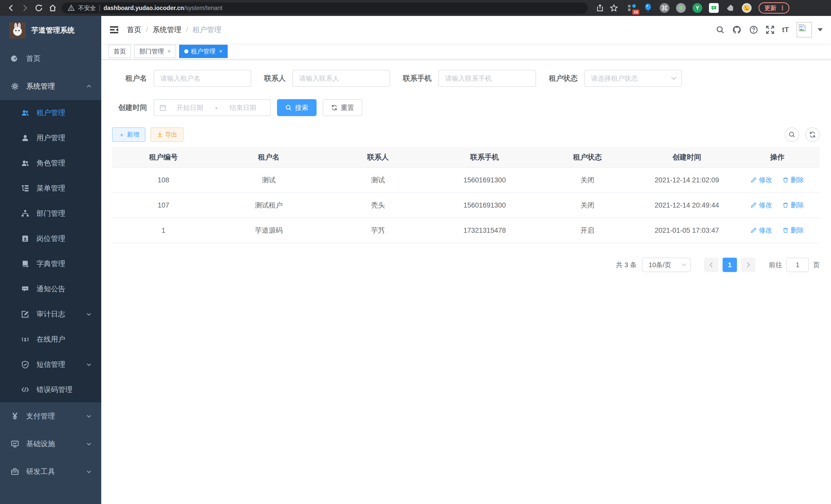  What do you see at coordinates (774, 8) in the screenshot?
I see `chrome-update-button: 更新 ⋮` at bounding box center [774, 8].